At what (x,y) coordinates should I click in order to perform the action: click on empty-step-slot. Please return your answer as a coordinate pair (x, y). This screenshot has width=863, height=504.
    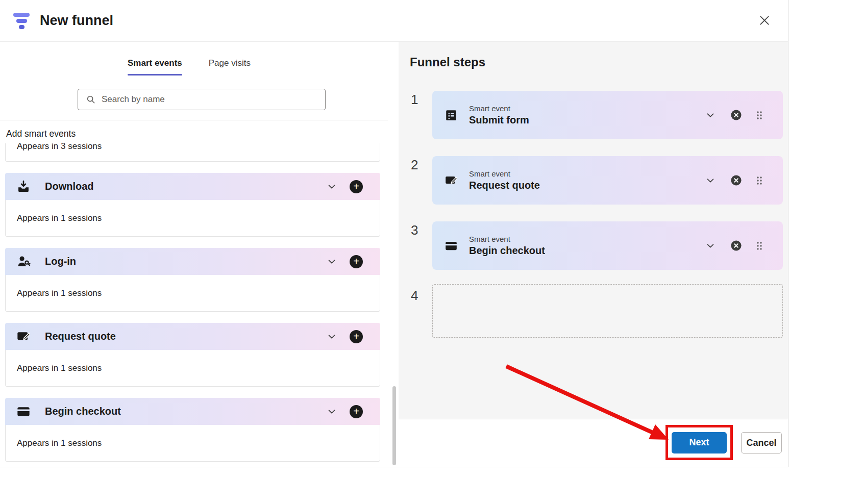
    Looking at the image, I should click on (607, 311).